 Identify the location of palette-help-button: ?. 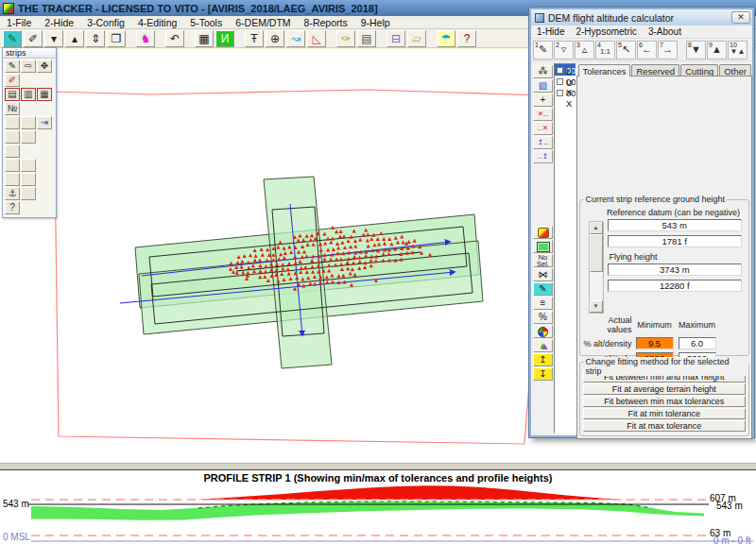
(12, 208).